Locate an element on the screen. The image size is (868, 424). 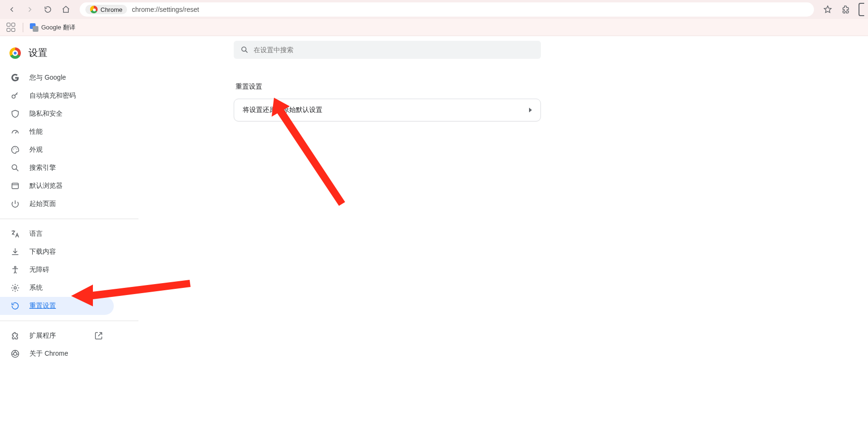
bookmark-separator is located at coordinates (23, 28).